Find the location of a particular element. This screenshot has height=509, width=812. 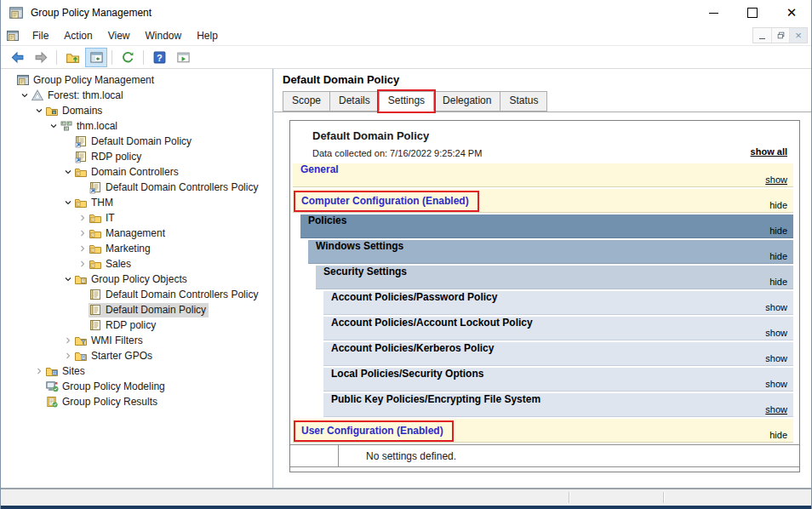

tree-item-marketing: Marketing is located at coordinates (136, 249).